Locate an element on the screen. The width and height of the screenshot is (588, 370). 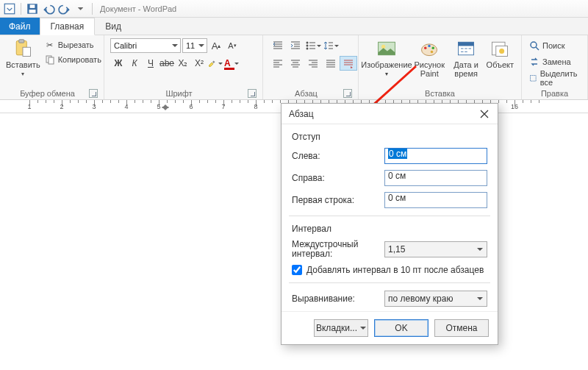
left-indent-input: 0 см is located at coordinates (436, 156).